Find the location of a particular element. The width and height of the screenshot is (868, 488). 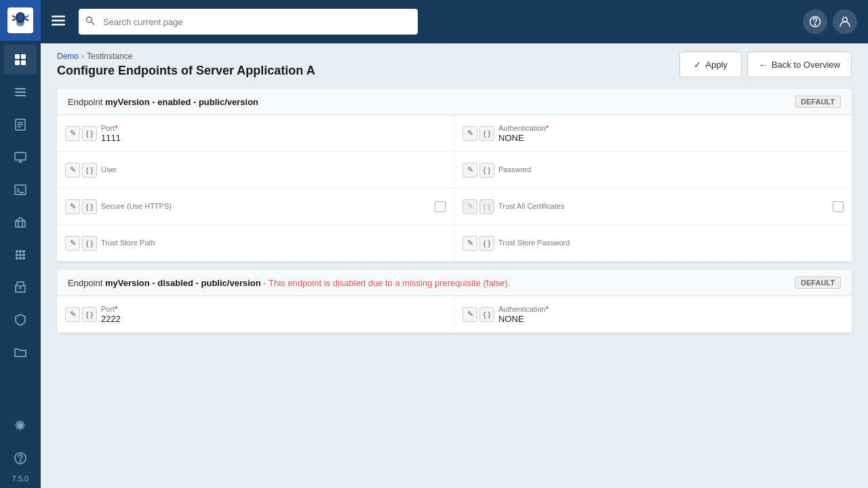

menu-toggle is located at coordinates (58, 22).